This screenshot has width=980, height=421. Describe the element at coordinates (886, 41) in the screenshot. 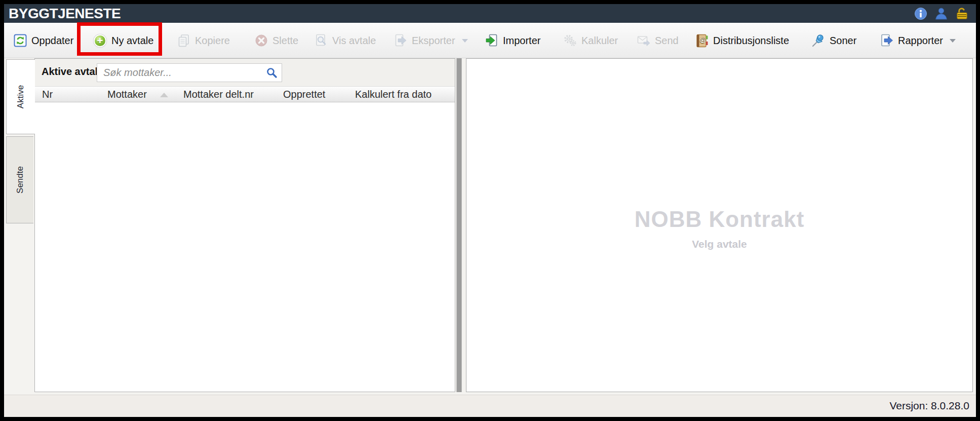

I see `report-icon` at that location.